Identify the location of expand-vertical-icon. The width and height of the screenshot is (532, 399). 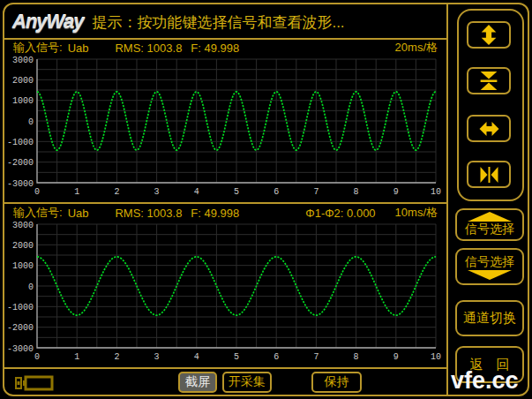
(489, 35).